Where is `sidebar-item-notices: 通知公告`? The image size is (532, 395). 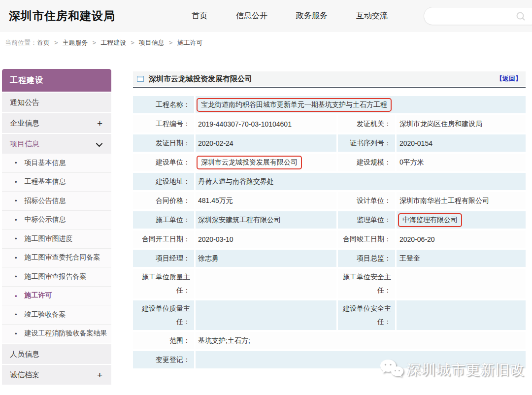
sidebar-item-notices: 通知公告 is located at coordinates (57, 102).